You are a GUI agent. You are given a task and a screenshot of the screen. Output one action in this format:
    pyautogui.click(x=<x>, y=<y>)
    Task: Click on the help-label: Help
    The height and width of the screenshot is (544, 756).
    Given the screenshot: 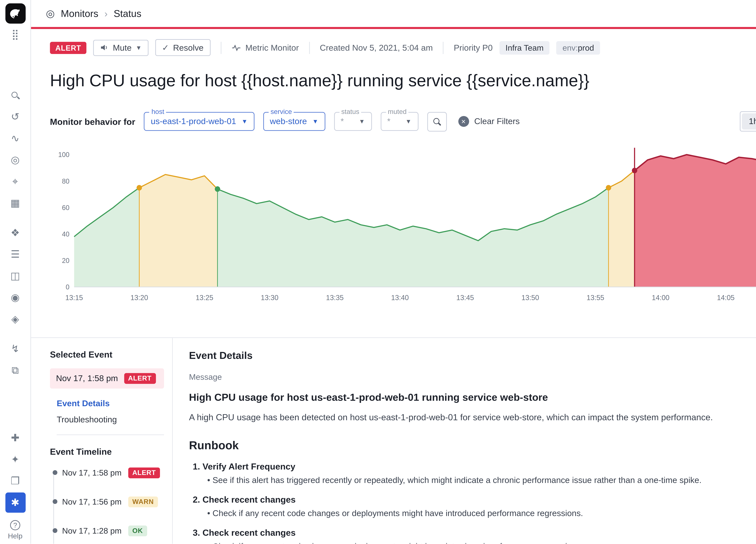 What is the action you would take?
    pyautogui.click(x=15, y=536)
    